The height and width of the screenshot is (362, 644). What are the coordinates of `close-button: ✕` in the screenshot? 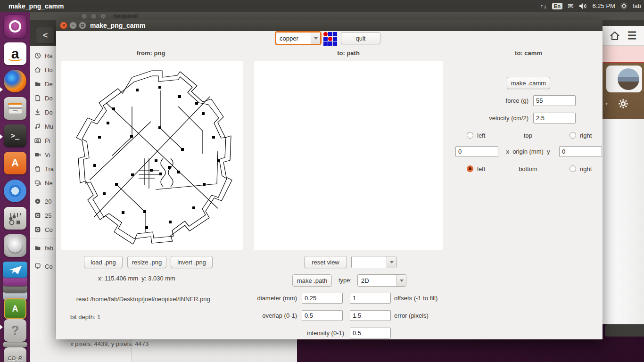 It's located at (64, 25).